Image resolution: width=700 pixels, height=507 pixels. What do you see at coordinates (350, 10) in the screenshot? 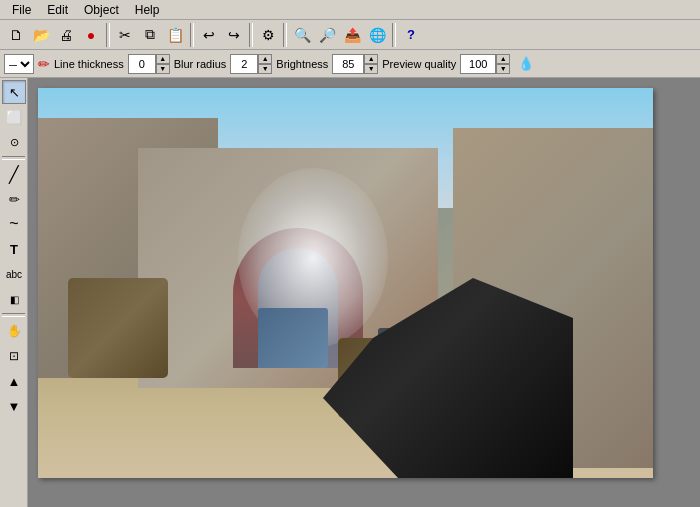
I see `menu-bar: File Edit Object Help` at bounding box center [350, 10].